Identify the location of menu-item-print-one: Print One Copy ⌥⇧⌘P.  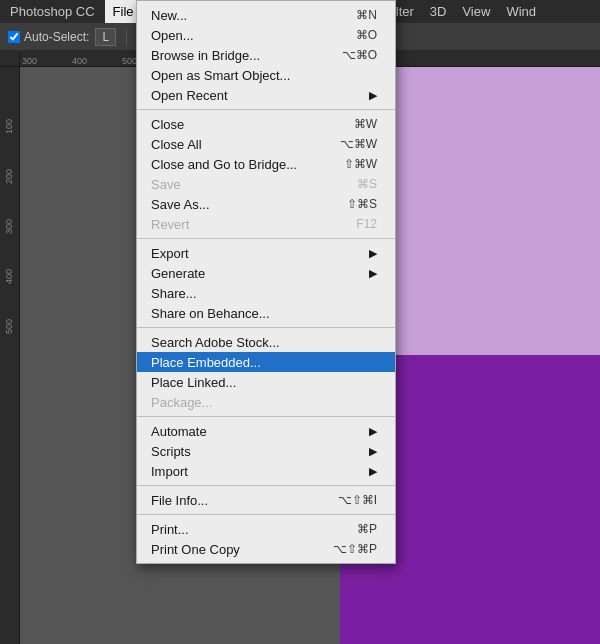
(266, 549).